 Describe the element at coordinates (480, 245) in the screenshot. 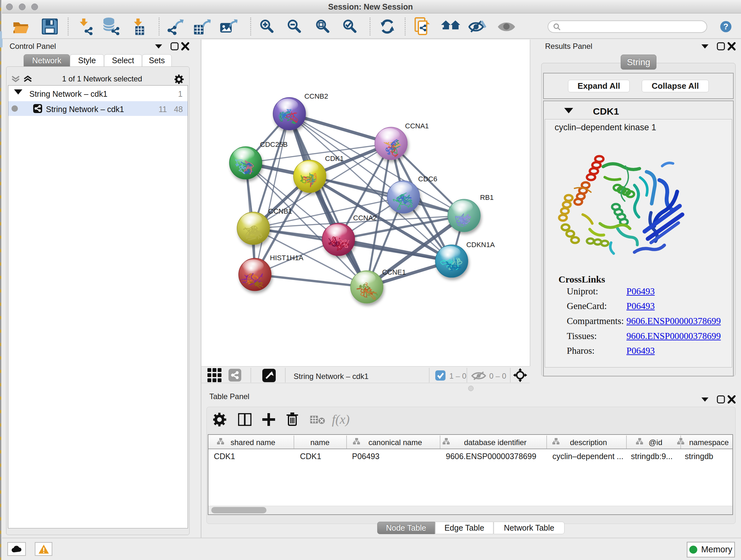

I see `svg-text: CDKN1A` at that location.